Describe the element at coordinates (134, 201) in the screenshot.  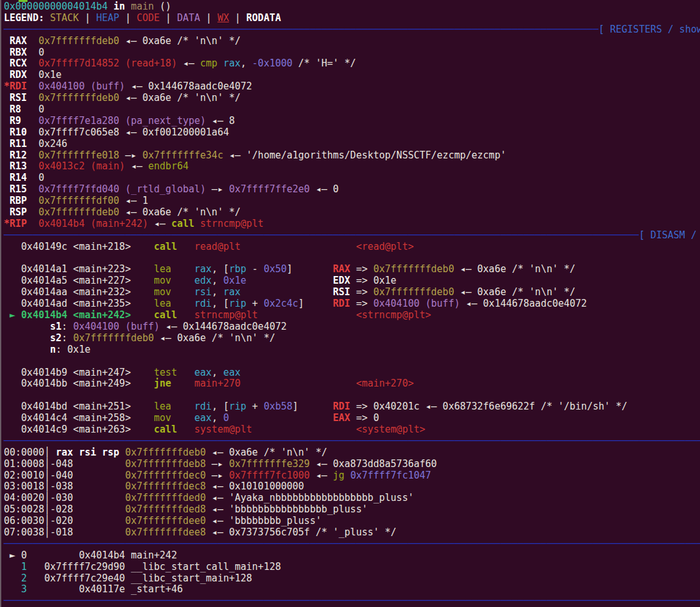
I see `text-segment: ◂— 1` at that location.